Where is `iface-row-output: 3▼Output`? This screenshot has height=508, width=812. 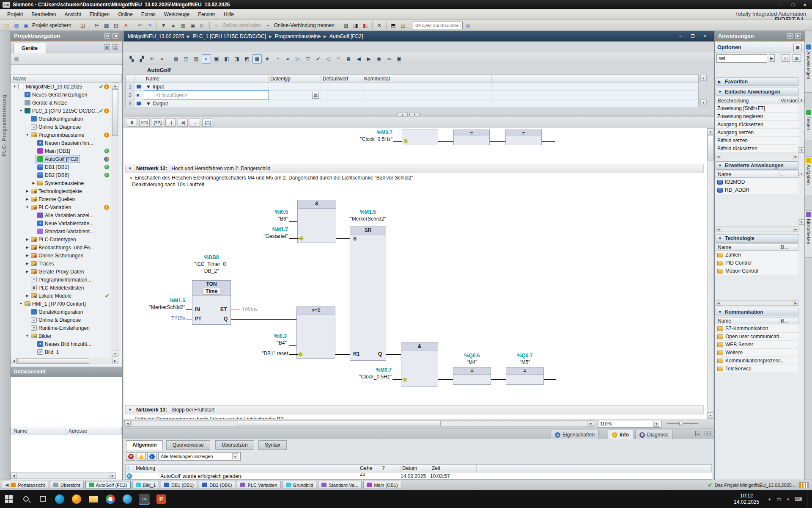
iface-row-output: 3▼Output is located at coordinates (412, 104).